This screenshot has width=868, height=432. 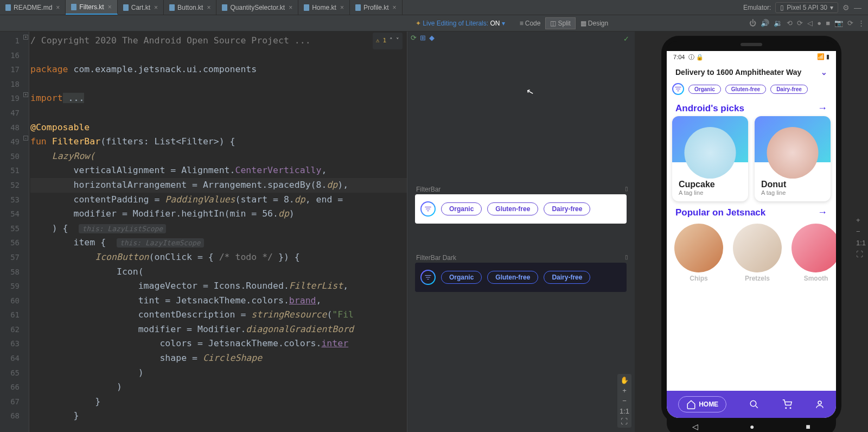 What do you see at coordinates (423, 38) in the screenshot?
I see `inspect-icon: ⊞` at bounding box center [423, 38].